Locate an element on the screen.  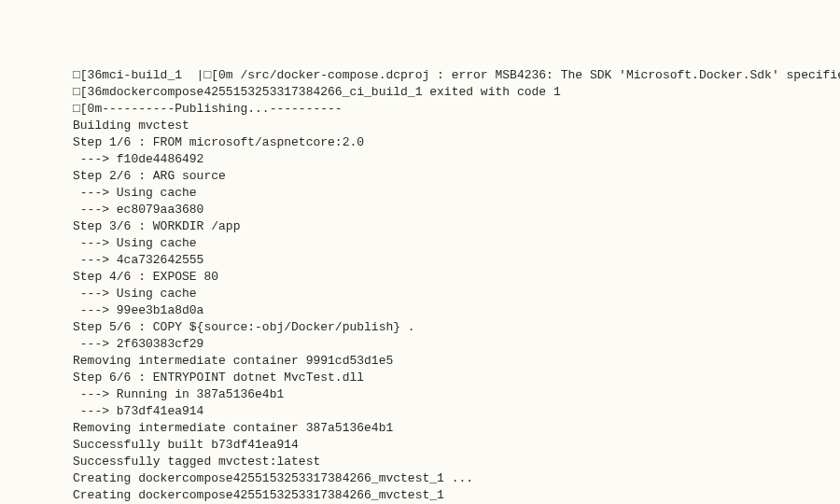
log-line: Successfully built b73df41ea914 is located at coordinates (456, 445).